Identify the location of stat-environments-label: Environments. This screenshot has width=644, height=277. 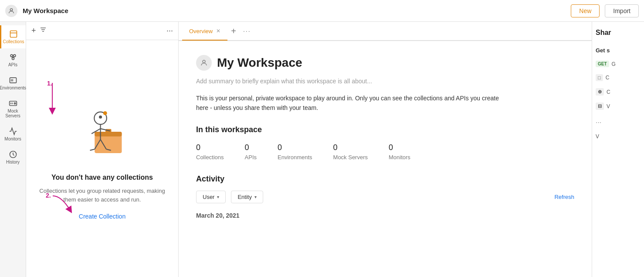
(295, 157).